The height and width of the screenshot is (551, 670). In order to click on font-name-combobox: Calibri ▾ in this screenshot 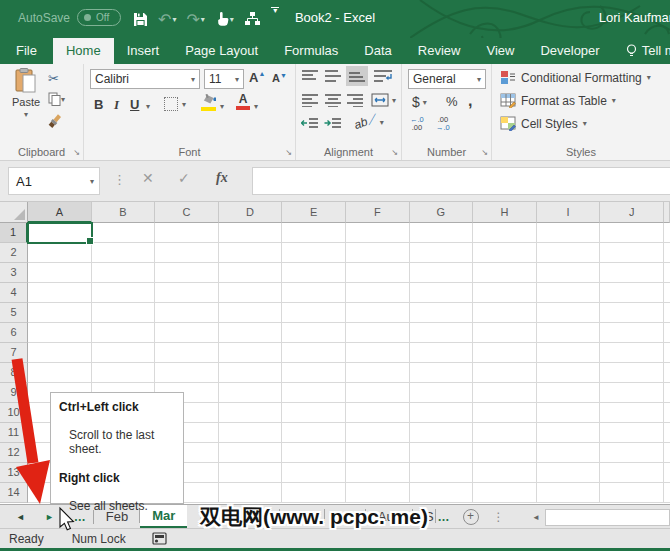, I will do `click(145, 79)`.